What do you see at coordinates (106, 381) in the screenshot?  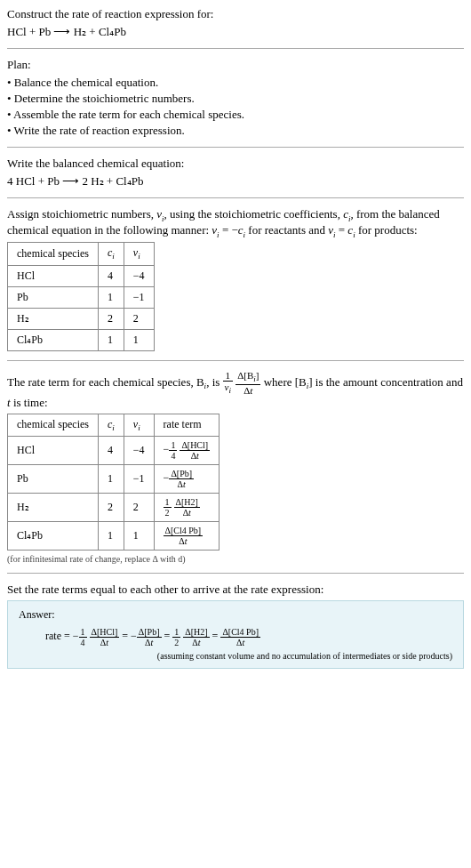 I see `text: The rate term for each chemical species,…` at bounding box center [106, 381].